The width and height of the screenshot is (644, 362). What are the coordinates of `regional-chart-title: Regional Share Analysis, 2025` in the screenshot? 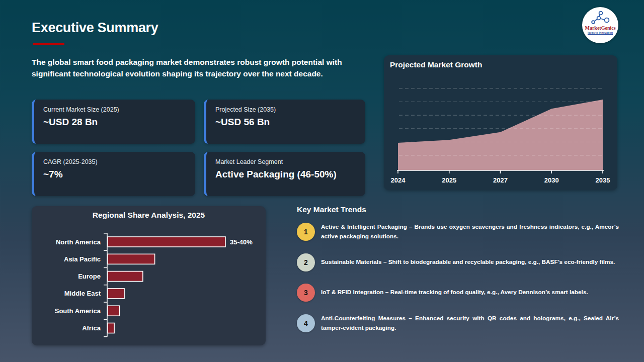 It's located at (149, 213).